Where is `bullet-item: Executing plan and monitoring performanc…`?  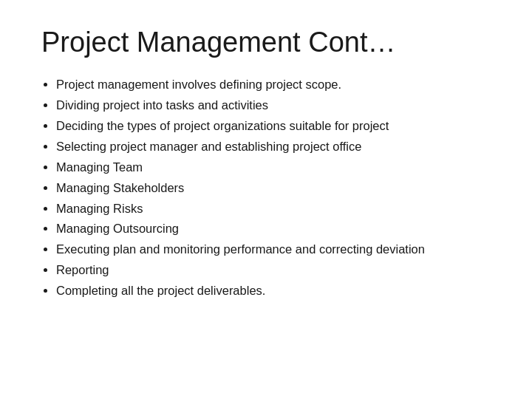 bullet-item: Executing plan and monitoring performanc… is located at coordinates (276, 250).